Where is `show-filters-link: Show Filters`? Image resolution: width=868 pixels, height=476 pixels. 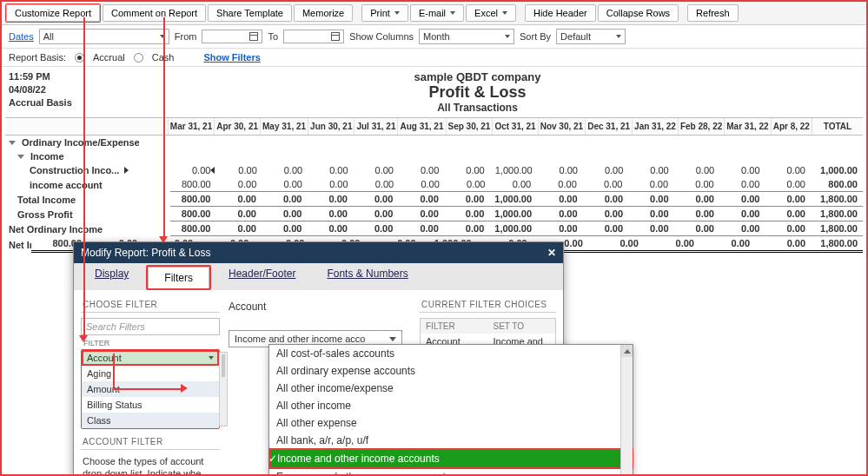
show-filters-link: Show Filters is located at coordinates (231, 57).